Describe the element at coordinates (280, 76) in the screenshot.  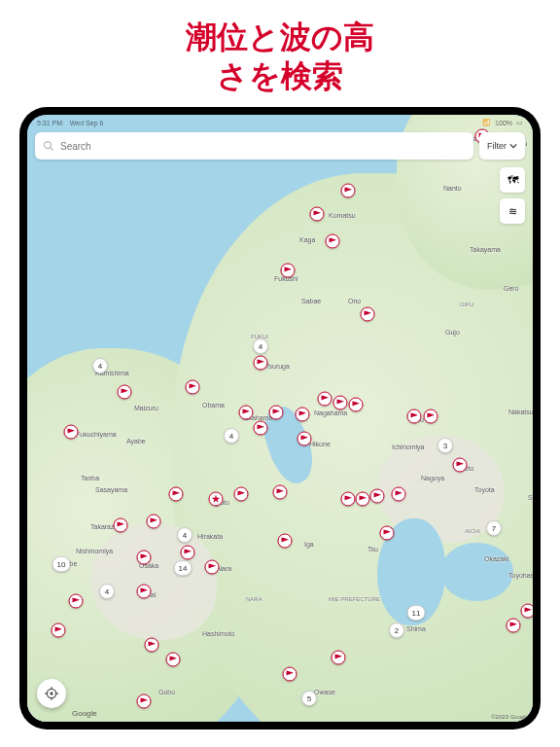
I see `headline-line2: さを検索` at that location.